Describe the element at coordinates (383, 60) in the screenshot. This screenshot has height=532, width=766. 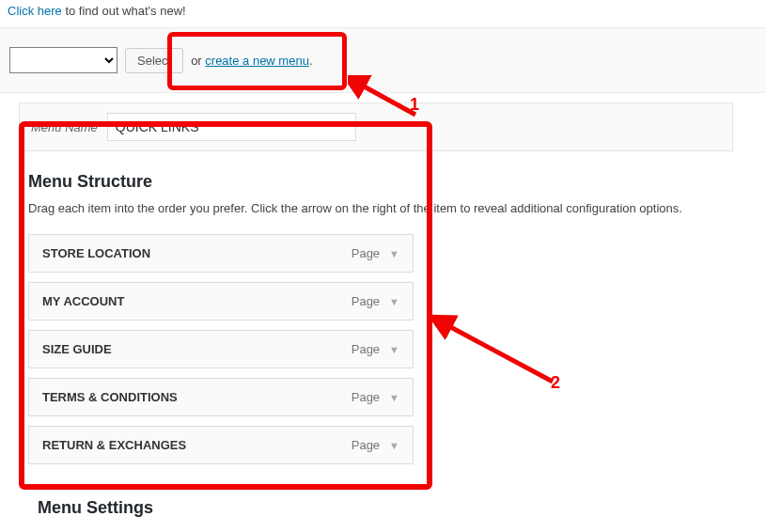
I see `menu-action-bar: Select or create a new menu.` at that location.